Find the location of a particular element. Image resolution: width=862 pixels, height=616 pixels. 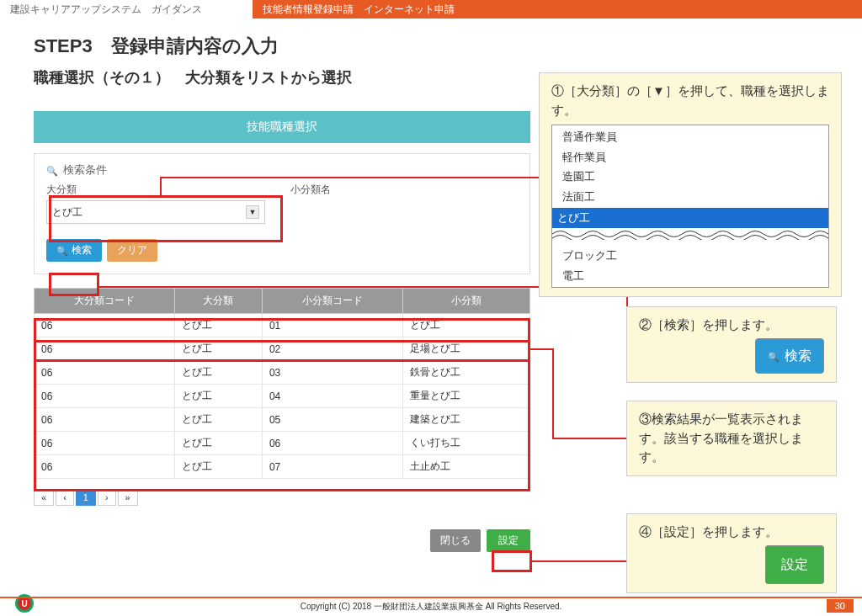

field-minor-label: 小分類名 is located at coordinates (404, 190).